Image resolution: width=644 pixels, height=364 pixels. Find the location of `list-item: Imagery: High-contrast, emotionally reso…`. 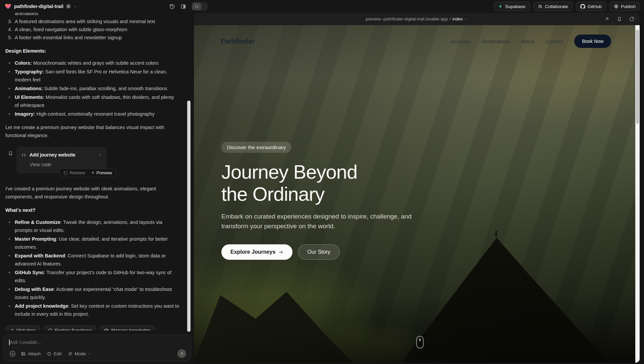

list-item: Imagery: High-contrast, emotionally reso… is located at coordinates (92, 114).